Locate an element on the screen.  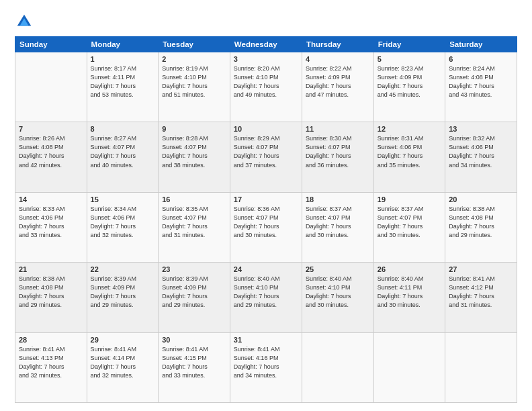
day-number: 22 is located at coordinates (123, 269).